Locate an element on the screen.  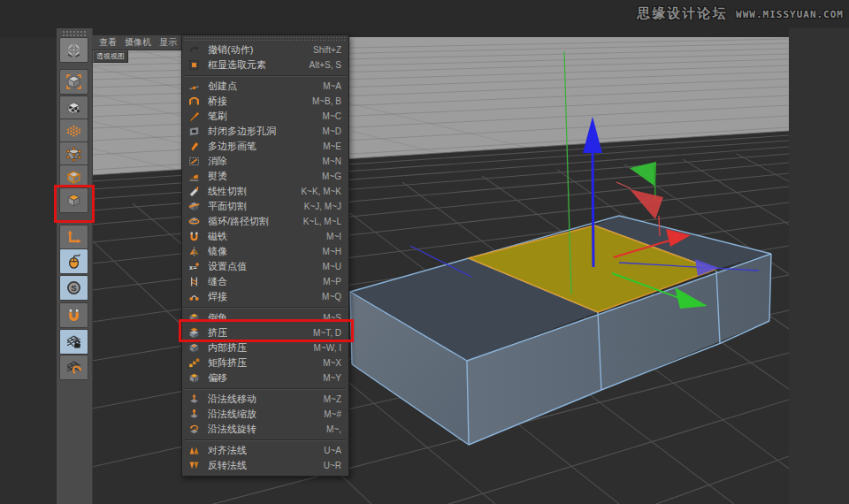
menu-item-align-normals: 对齐法线U~A is located at coordinates (265, 451).